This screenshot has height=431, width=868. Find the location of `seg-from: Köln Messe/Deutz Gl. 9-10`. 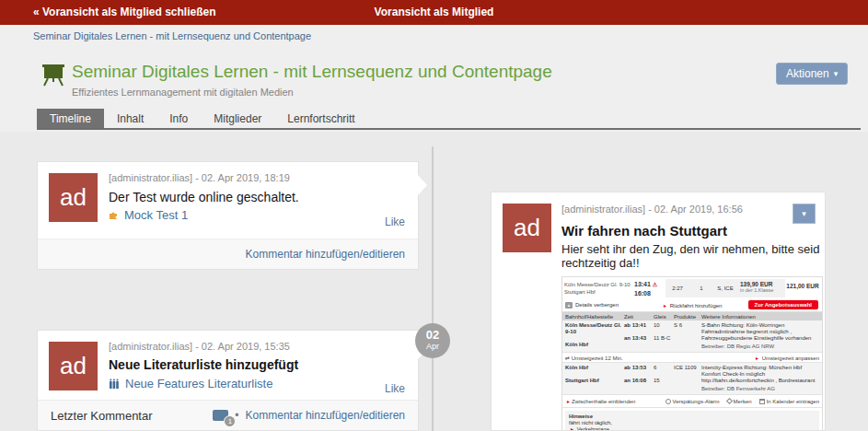

seg-from: Köln Messe/Deutz Gl. 9-10 is located at coordinates (595, 329).